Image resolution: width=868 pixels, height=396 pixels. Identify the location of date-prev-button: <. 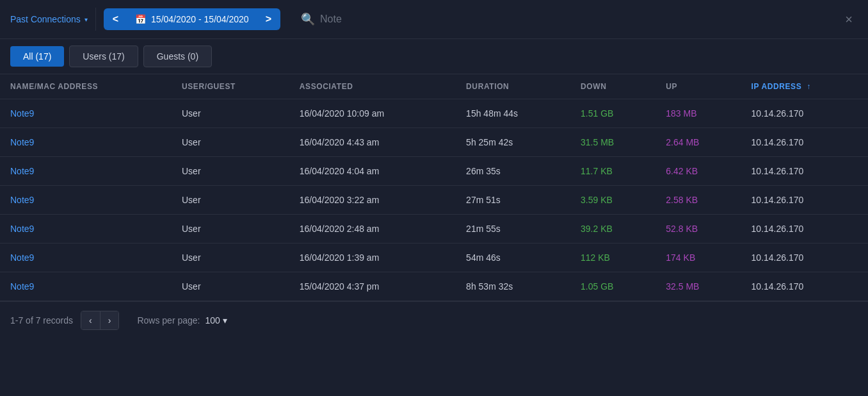
(115, 19).